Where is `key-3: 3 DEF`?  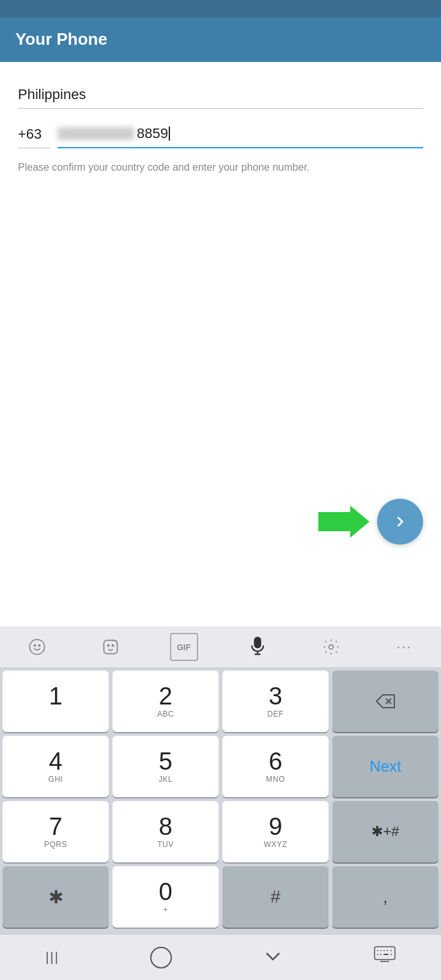
key-3: 3 DEF is located at coordinates (275, 701).